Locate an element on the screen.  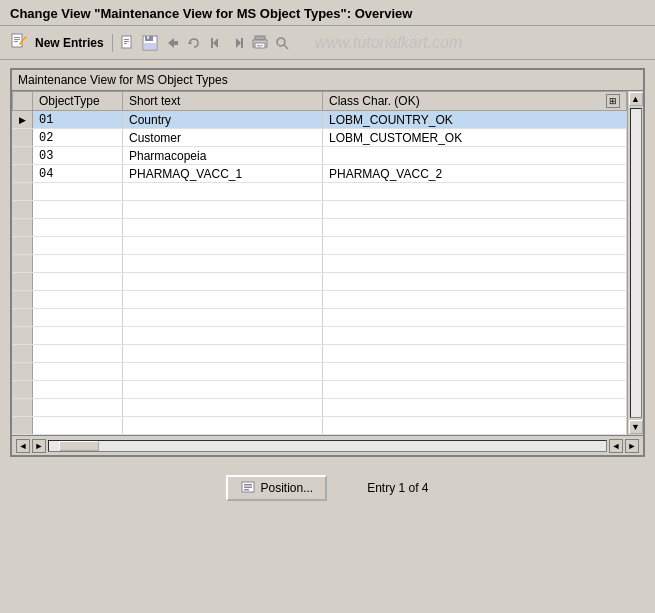
col-header-classchar: Class Char. (OK) ⊞ is located at coordinates (475, 102).